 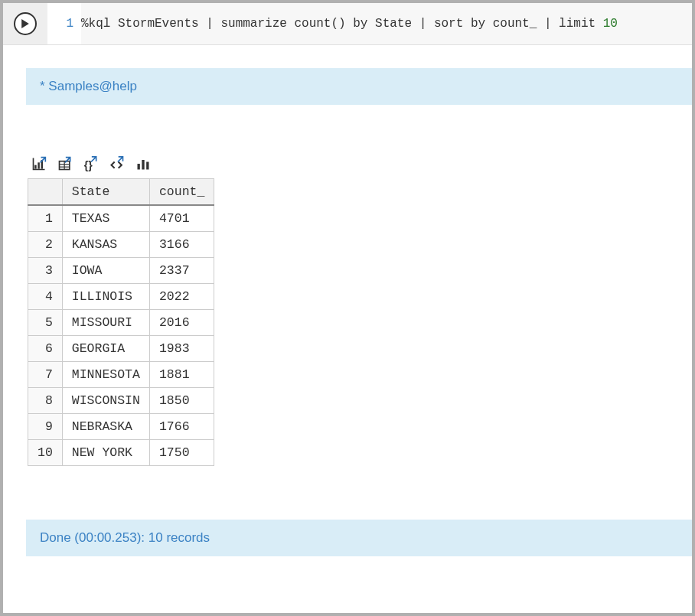 I want to click on code-arrow-icon, so click(x=117, y=164).